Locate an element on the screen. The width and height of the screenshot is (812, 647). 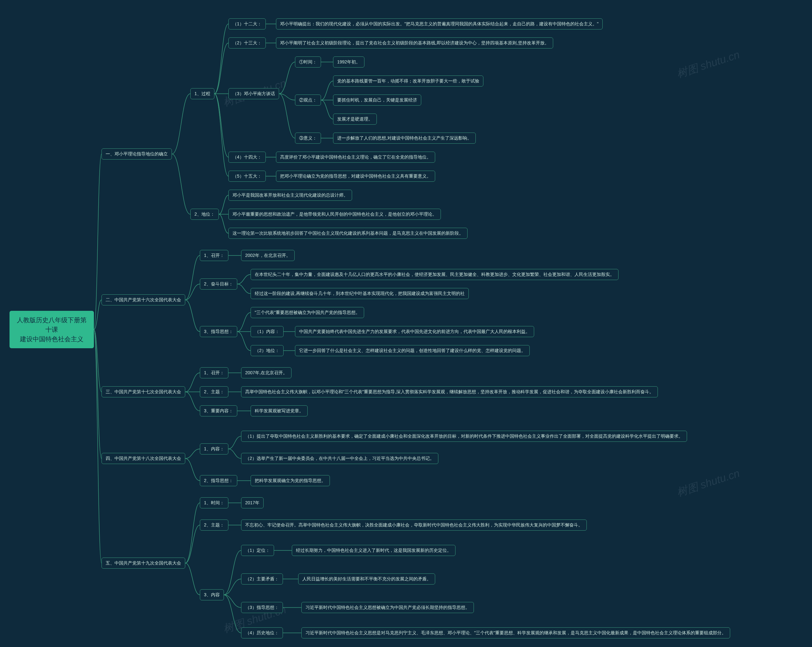
root-title-line1: 人教版历史八年级下册第十课 is located at coordinates (52, 325).